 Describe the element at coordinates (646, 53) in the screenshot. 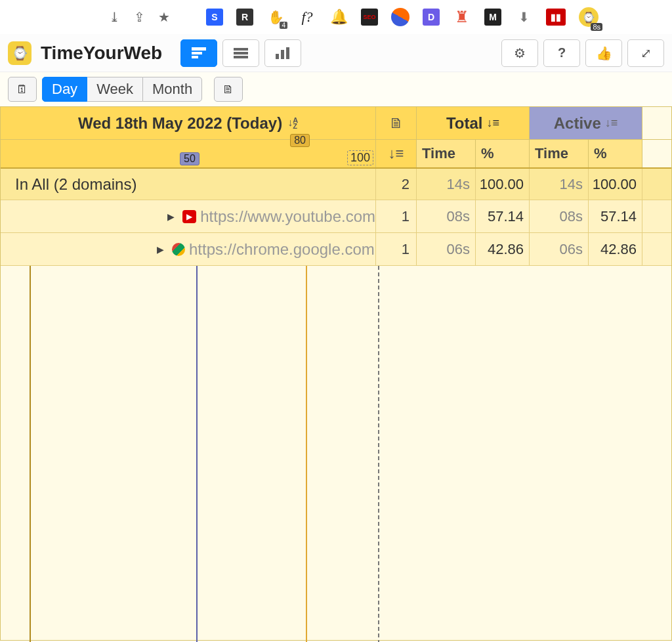

I see `fullscreen-button: ⤢` at that location.